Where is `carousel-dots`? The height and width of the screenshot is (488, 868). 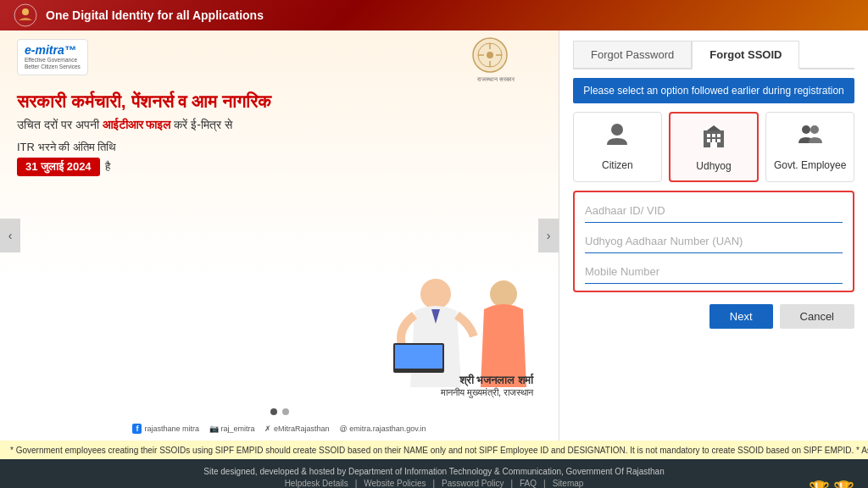
carousel-dots is located at coordinates (280, 412).